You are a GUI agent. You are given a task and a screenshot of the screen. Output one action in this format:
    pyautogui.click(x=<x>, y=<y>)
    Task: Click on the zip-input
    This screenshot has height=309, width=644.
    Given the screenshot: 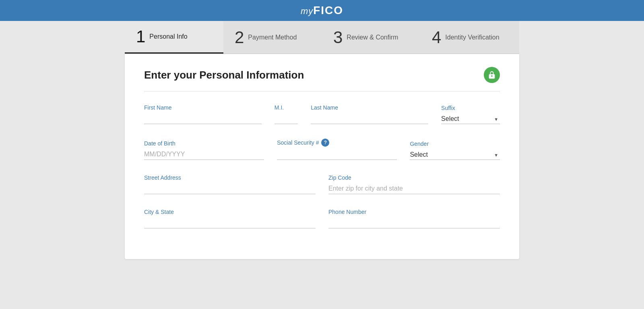 What is the action you would take?
    pyautogui.click(x=414, y=189)
    